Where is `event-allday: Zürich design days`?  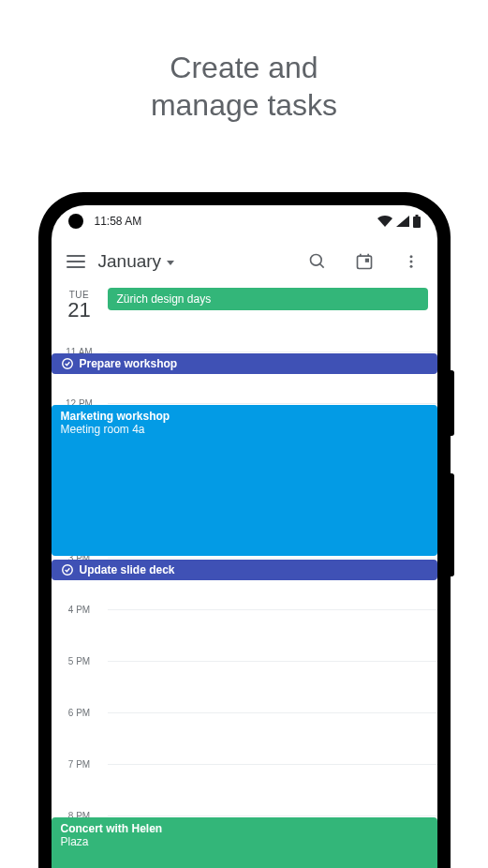
event-allday: Zürich design days is located at coordinates (268, 299).